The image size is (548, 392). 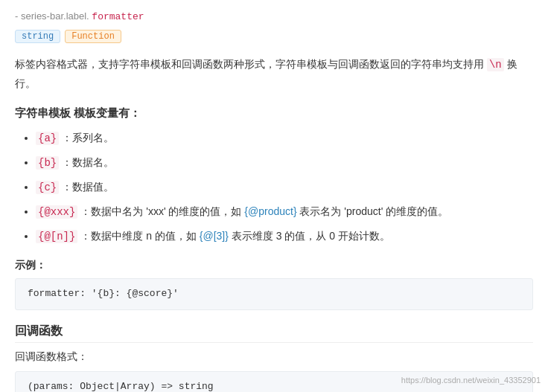 I want to click on list-item-atxxx: {@xxx} ：数据中名为 'xxx' 的维度的值，如 {@product} 表…, so click(x=284, y=213).